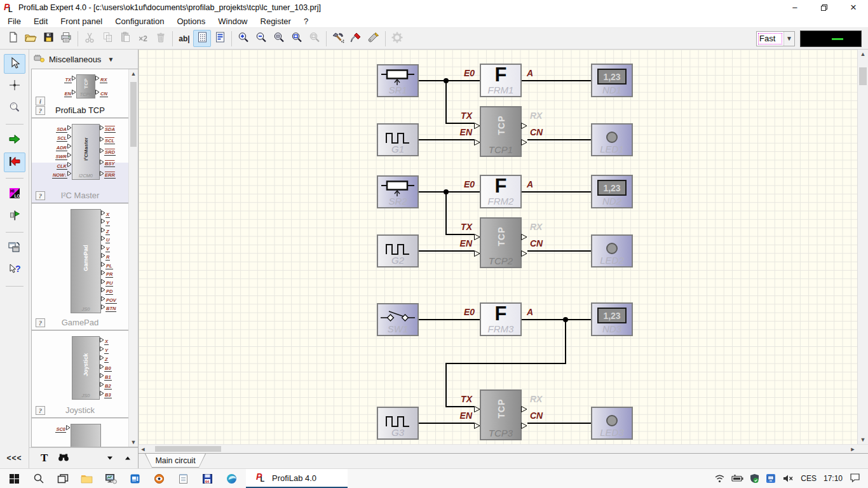 This screenshot has height=488, width=868. Describe the element at coordinates (338, 38) in the screenshot. I see `tools-hammer-button` at that location.